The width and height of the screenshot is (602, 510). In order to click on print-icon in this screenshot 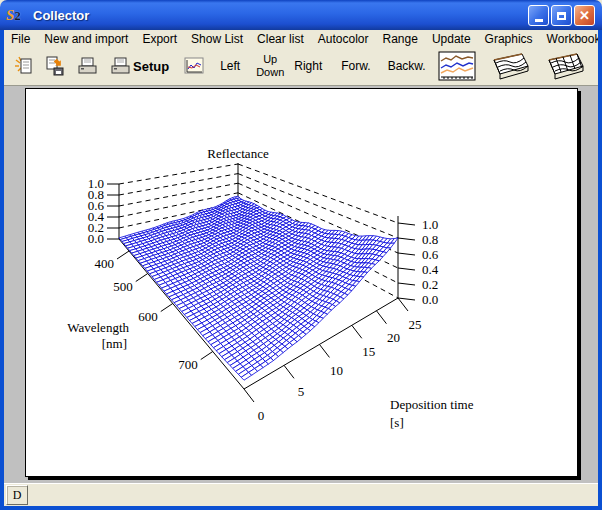, I will do `click(88, 66)`.